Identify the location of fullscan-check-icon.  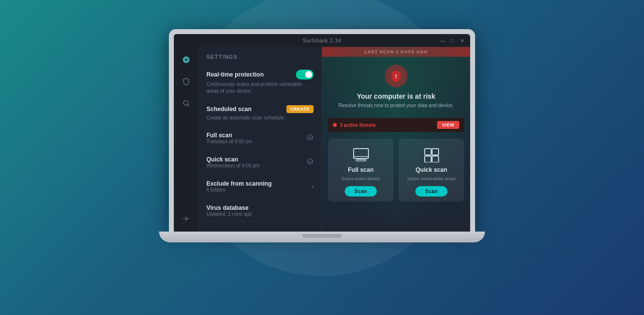
(310, 138).